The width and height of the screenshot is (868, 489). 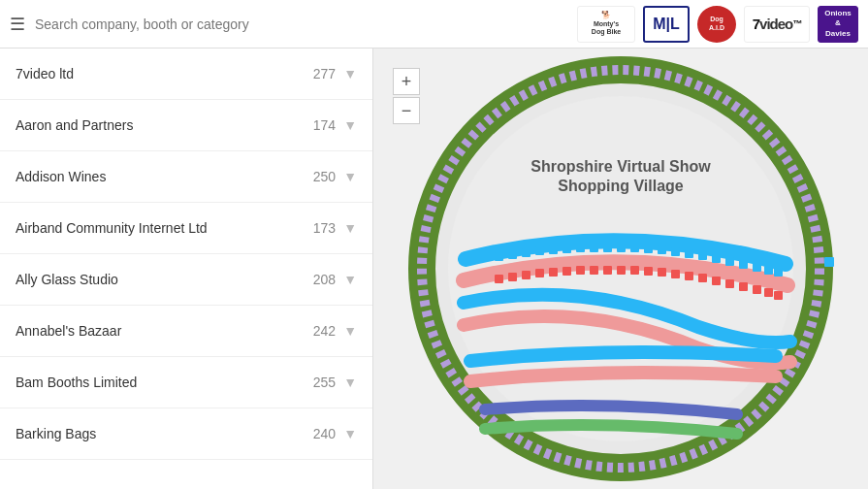 What do you see at coordinates (336, 331) in the screenshot?
I see `item-right: 242 ▼` at bounding box center [336, 331].